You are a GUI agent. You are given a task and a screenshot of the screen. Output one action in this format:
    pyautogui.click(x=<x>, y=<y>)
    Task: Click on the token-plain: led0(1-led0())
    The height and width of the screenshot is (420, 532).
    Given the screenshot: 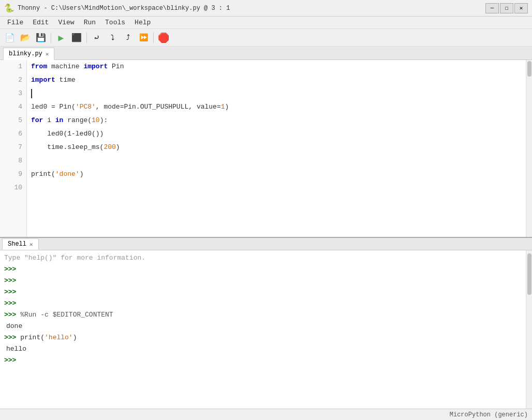 What is the action you would take?
    pyautogui.click(x=67, y=134)
    